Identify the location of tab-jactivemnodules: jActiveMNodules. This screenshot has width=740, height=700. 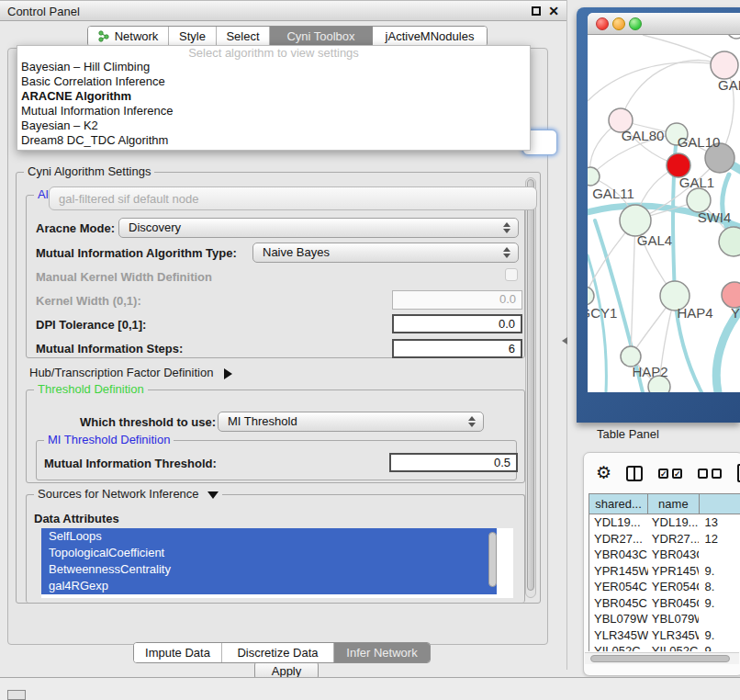
(430, 37).